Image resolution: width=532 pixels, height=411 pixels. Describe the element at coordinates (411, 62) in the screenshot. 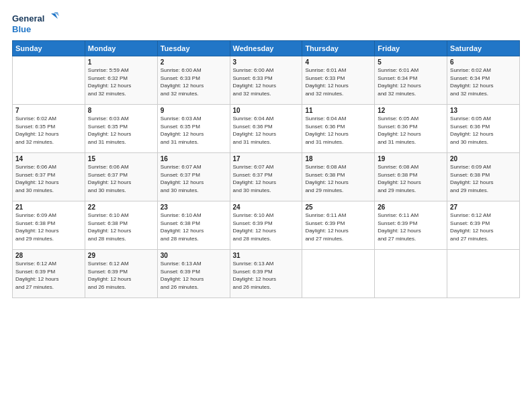

I see `day-number: 5` at that location.